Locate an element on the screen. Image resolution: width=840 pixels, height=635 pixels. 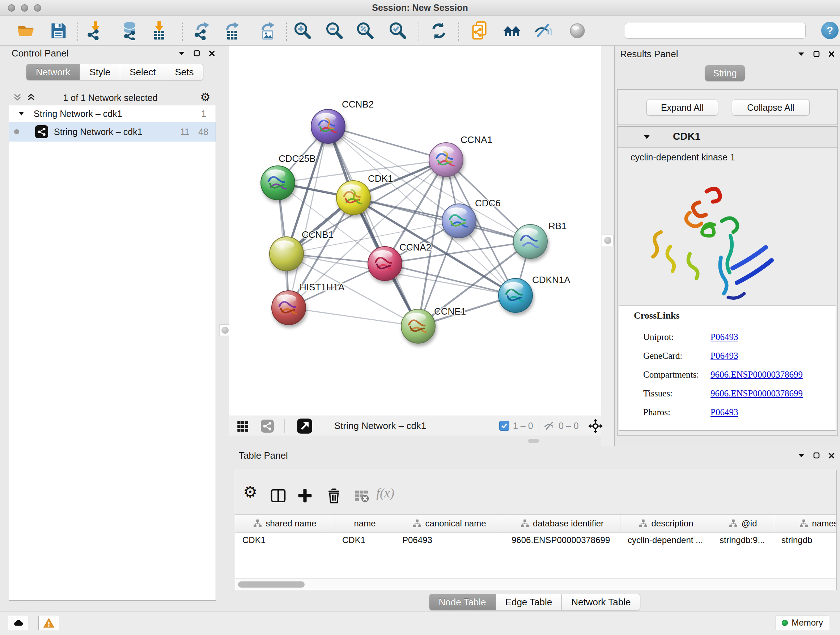
cloud-status-button is located at coordinates (18, 623).